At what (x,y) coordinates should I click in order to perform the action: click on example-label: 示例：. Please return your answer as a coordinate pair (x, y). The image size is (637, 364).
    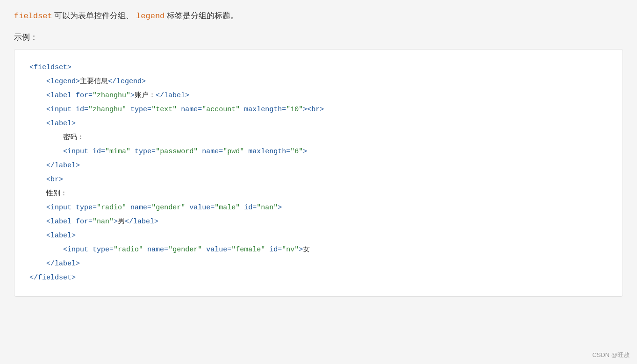
    Looking at the image, I should click on (319, 37).